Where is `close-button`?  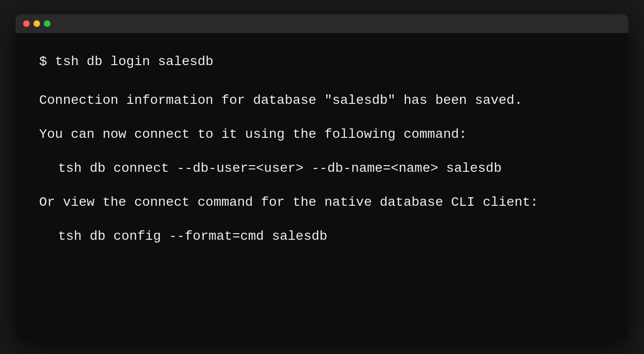
close-button is located at coordinates (26, 24).